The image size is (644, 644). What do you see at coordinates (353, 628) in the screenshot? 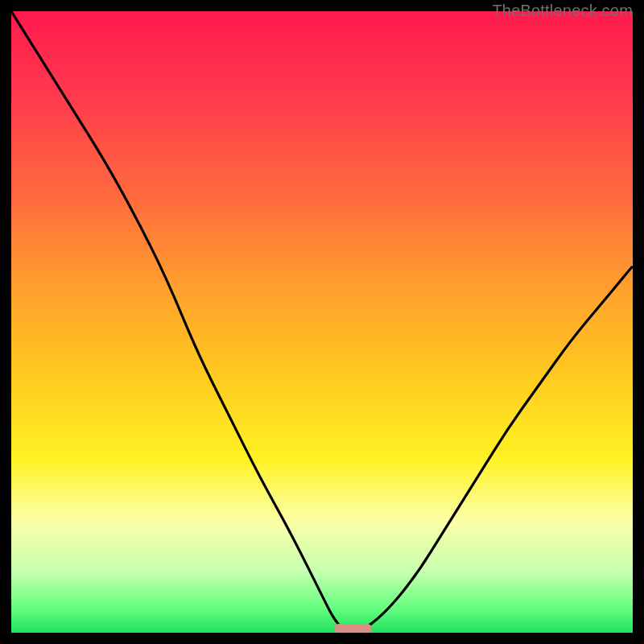
I see `optimal-marker` at bounding box center [353, 628].